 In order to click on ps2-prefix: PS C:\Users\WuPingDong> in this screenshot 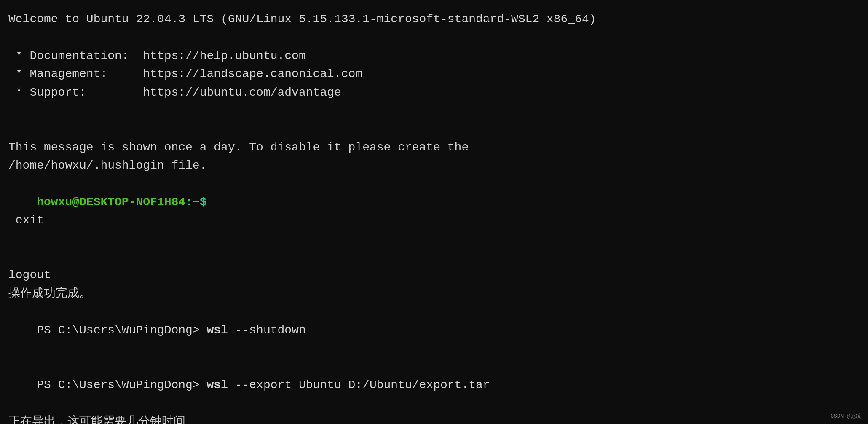, I will do `click(121, 385)`.